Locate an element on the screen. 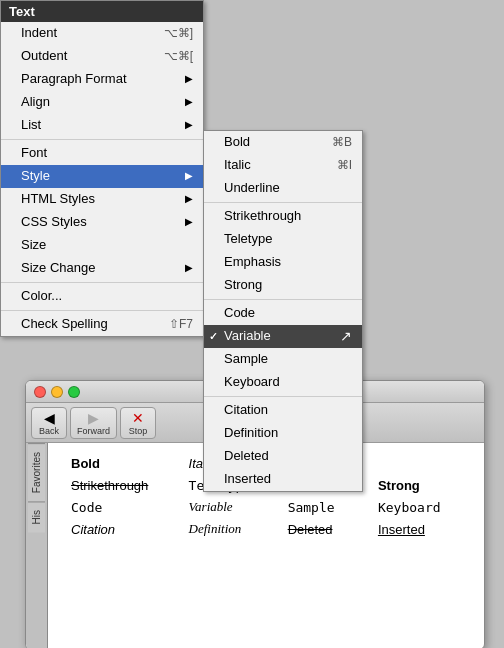  forward-icon: ▶ is located at coordinates (94, 418).